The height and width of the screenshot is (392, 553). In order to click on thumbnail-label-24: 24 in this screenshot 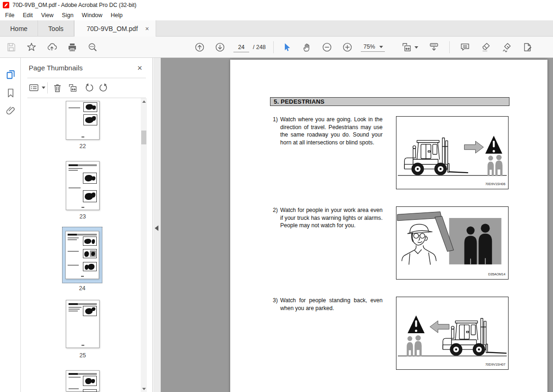, I will do `click(82, 288)`.